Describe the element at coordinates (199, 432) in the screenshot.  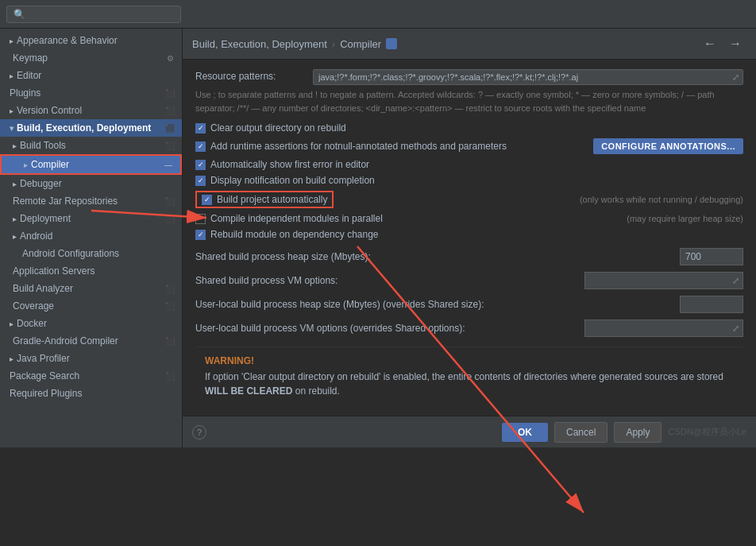
I see `help-button: ?` at that location.